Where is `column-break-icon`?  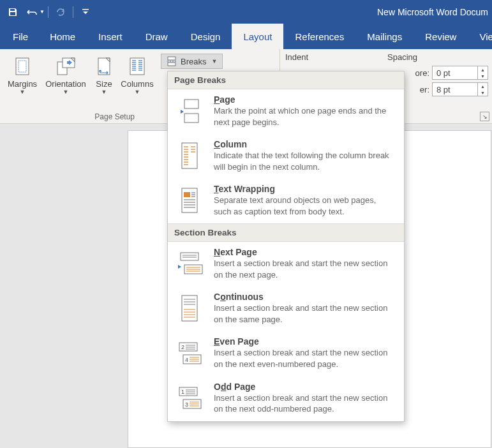 column-break-icon is located at coordinates (190, 156).